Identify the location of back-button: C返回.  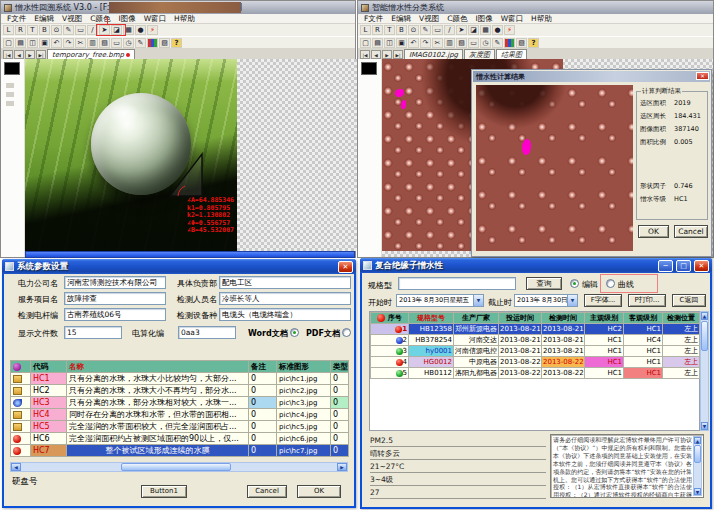
(689, 300).